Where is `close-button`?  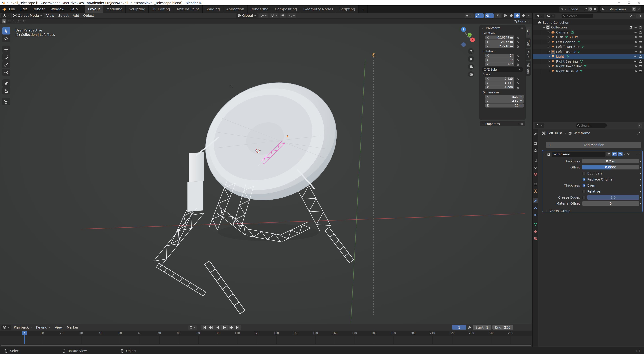 close-button is located at coordinates (639, 2).